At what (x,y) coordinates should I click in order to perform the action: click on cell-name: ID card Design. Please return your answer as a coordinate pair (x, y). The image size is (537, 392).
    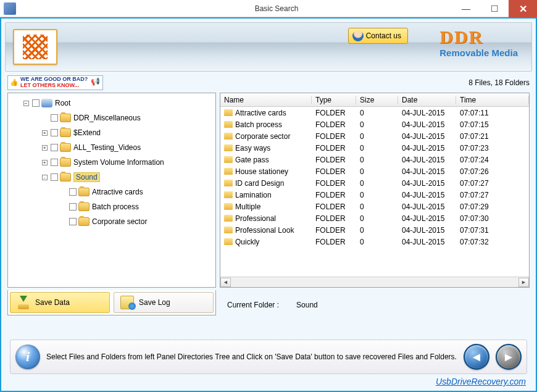
    Looking at the image, I should click on (259, 183).